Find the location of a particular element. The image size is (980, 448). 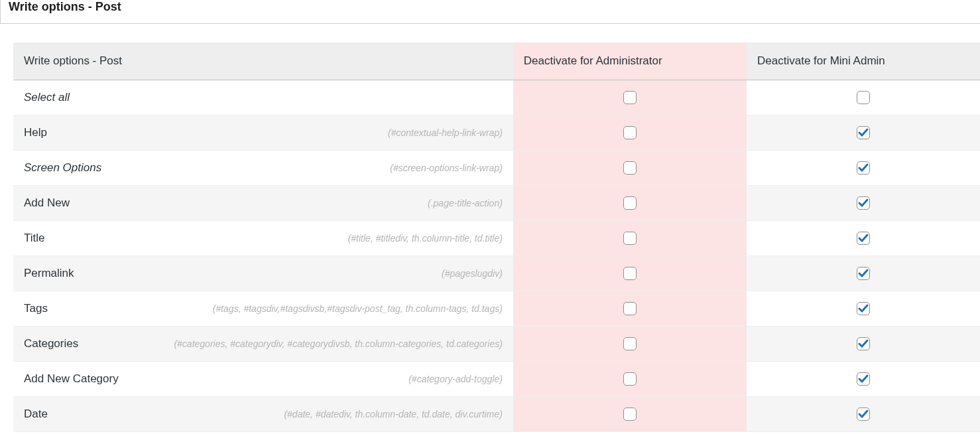

table-row: Tags(#tags, #tagsdiv,#tagsdivsb,#tagsdiv… is located at coordinates (497, 309).